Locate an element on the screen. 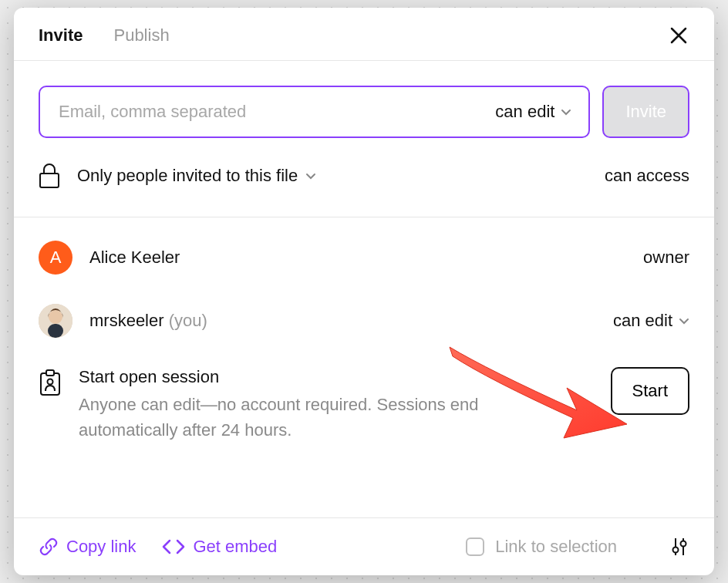  session-title: Start open session is located at coordinates (302, 377).